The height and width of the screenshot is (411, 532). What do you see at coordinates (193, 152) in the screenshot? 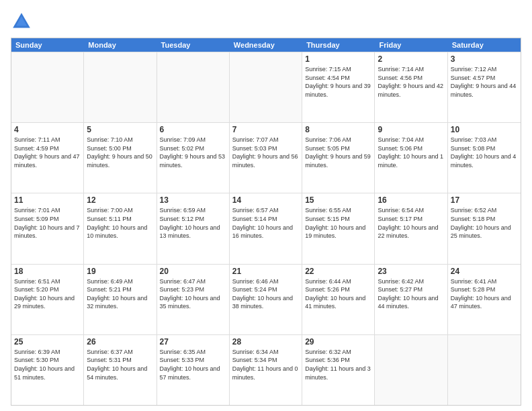
I see `day-info: Sunrise: 7:09 AMSunset: 5:02 PMDaylight:…` at bounding box center [193, 152].